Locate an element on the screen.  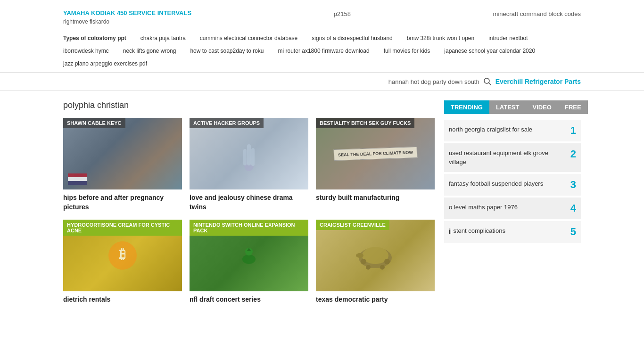
sub-header-link: rightmove fiskardo is located at coordinates (127, 22).